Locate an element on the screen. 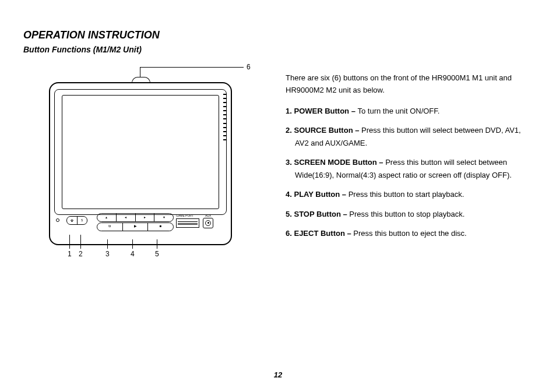  list-item: 2. SOURCE Button – Press this button wil… is located at coordinates (409, 136).